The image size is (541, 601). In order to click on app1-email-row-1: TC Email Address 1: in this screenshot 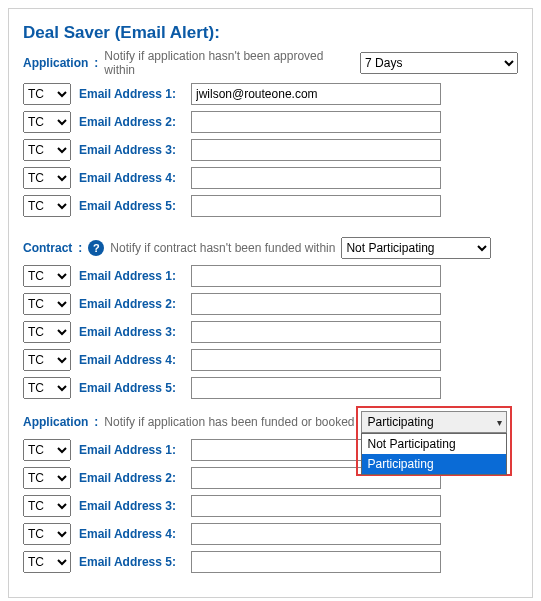, I will do `click(270, 94)`.